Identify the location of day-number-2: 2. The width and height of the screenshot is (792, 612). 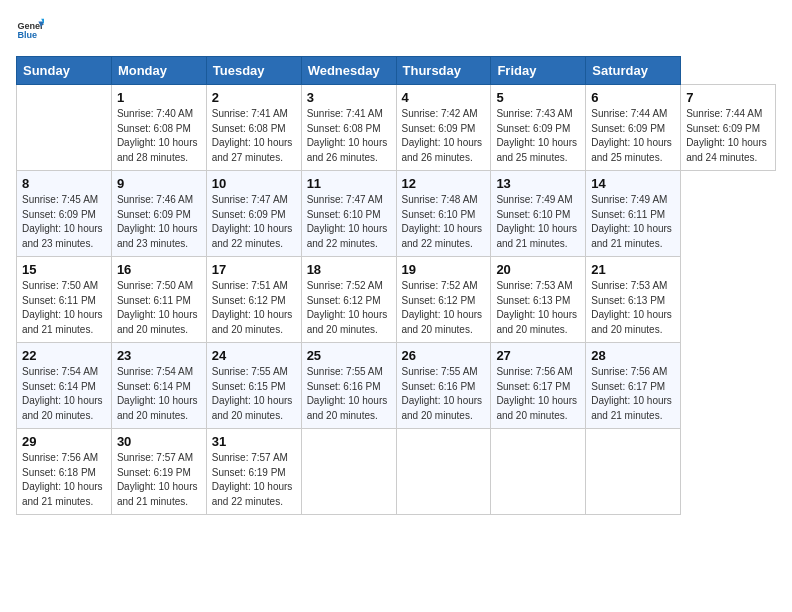
(254, 98).